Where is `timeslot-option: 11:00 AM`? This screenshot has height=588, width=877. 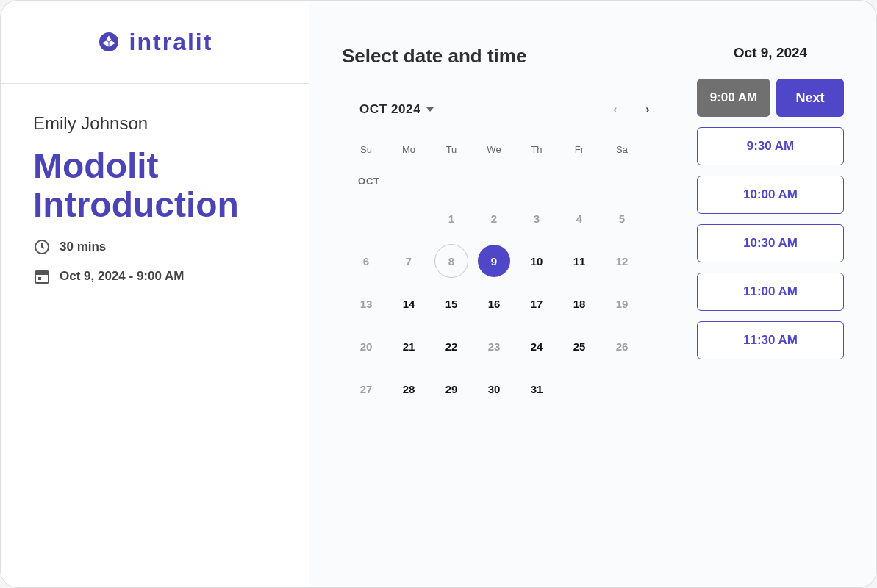 timeslot-option: 11:00 AM is located at coordinates (770, 292).